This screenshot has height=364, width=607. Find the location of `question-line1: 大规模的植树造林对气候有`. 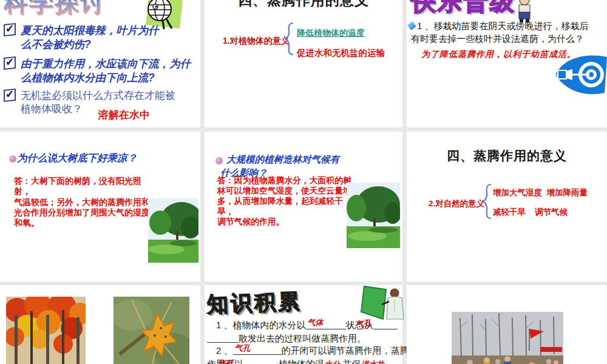

question-line1: 大规模的植树造林对气候有 is located at coordinates (283, 160).